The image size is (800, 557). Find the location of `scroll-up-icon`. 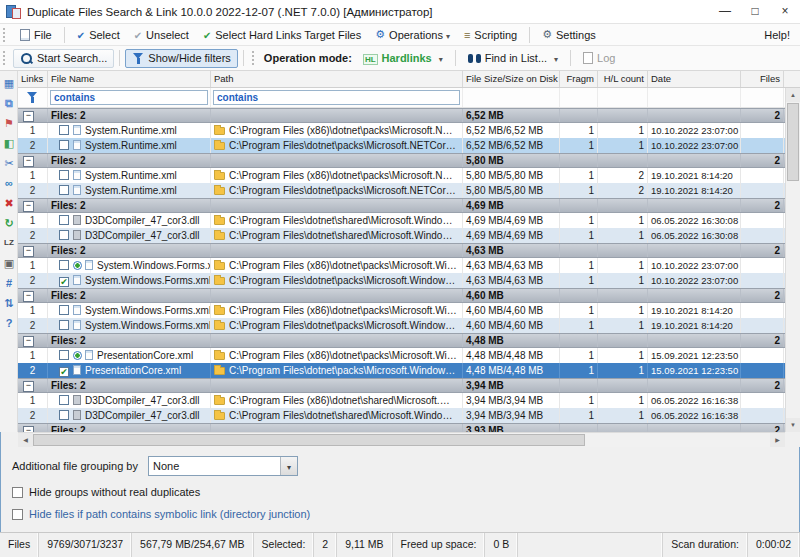

scroll-up-icon is located at coordinates (793, 95).